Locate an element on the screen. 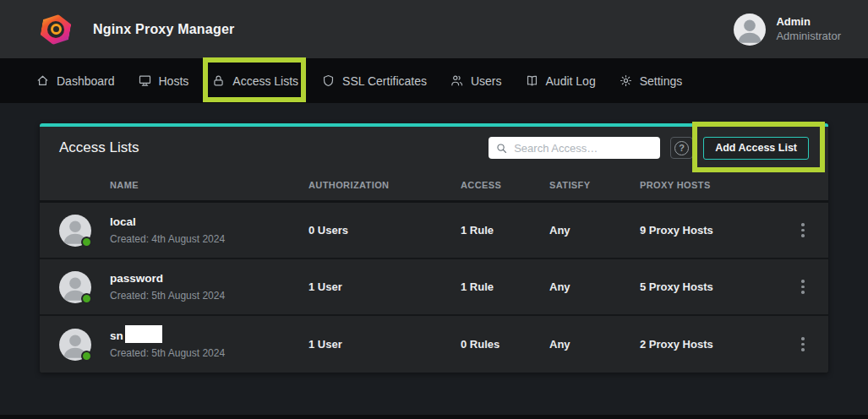 This screenshot has height=419, width=868. help-button: ? is located at coordinates (681, 148).